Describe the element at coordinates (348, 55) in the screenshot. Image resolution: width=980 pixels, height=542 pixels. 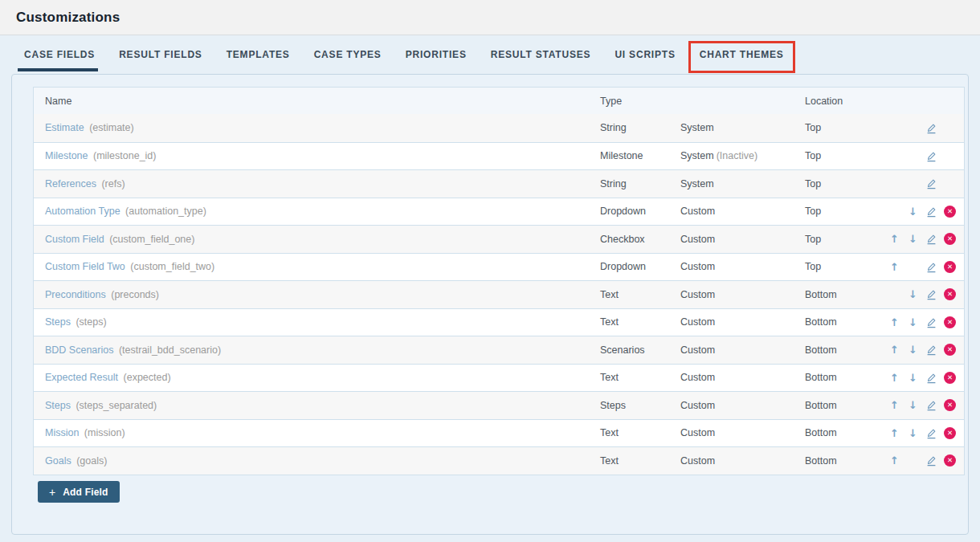
I see `tab-case-types: CASE TYPES` at that location.